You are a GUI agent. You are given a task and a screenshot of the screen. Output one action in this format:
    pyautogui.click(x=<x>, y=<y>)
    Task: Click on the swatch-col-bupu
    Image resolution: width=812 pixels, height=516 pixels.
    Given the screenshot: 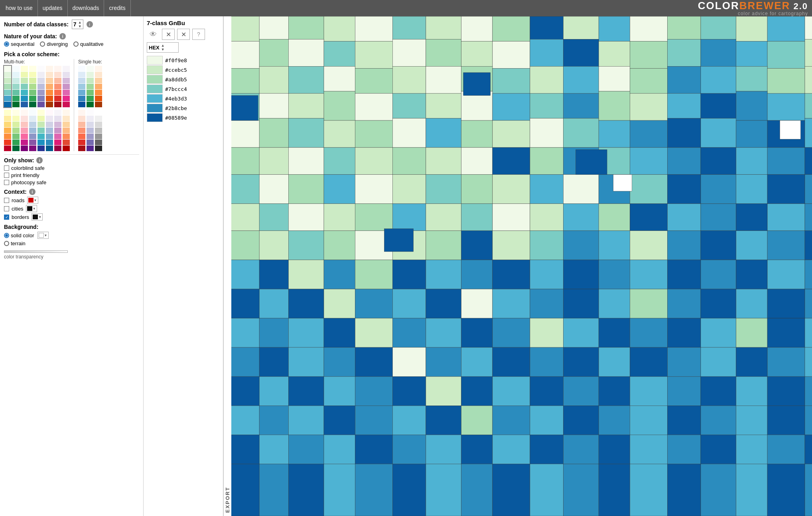 What is the action you would take?
    pyautogui.click(x=33, y=130)
    